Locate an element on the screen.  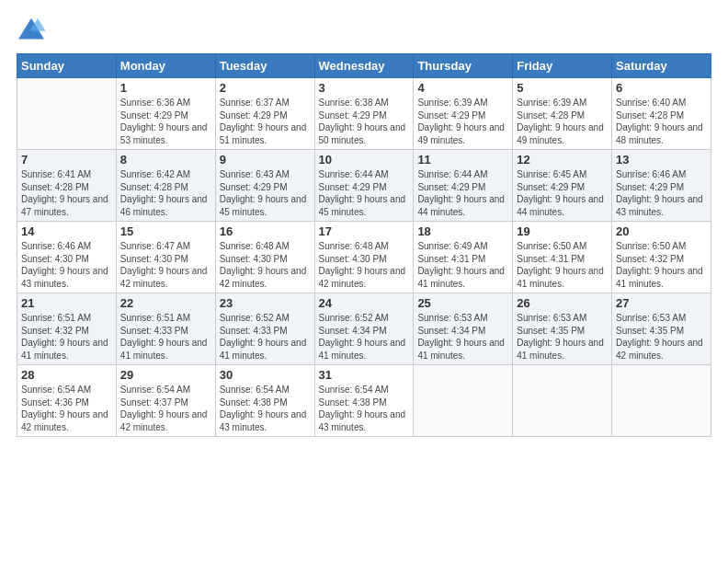
week-row-1: 7Sunrise: 6:41 AMSunset: 4:28 PMDaylight… is located at coordinates (364, 186).